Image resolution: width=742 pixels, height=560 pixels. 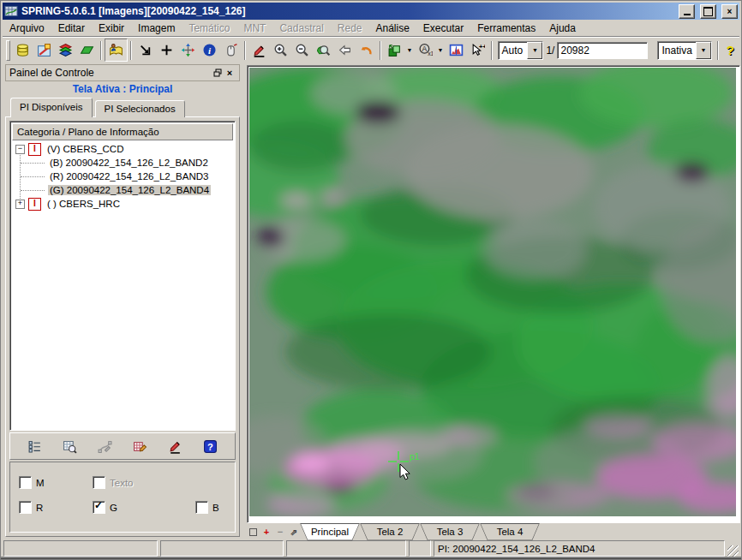 I want to click on maximize-screen-button: ⇗, so click(x=294, y=532).